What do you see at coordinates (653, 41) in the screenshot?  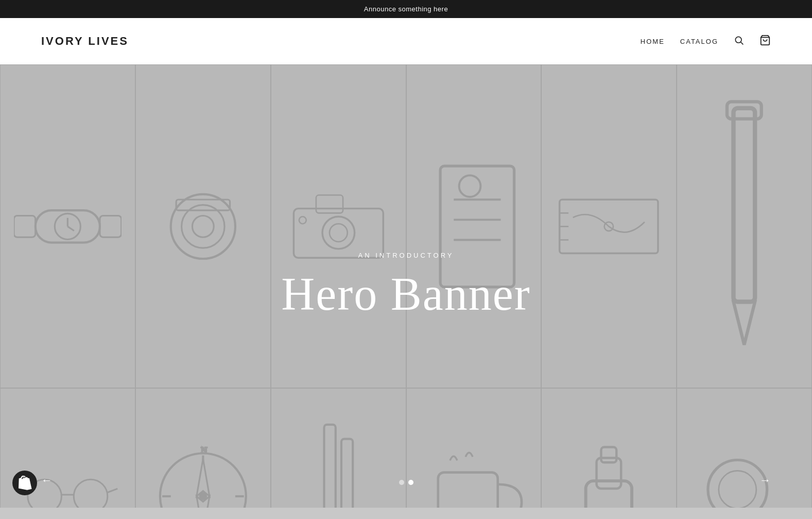 I see `nav-home: HOME` at bounding box center [653, 41].